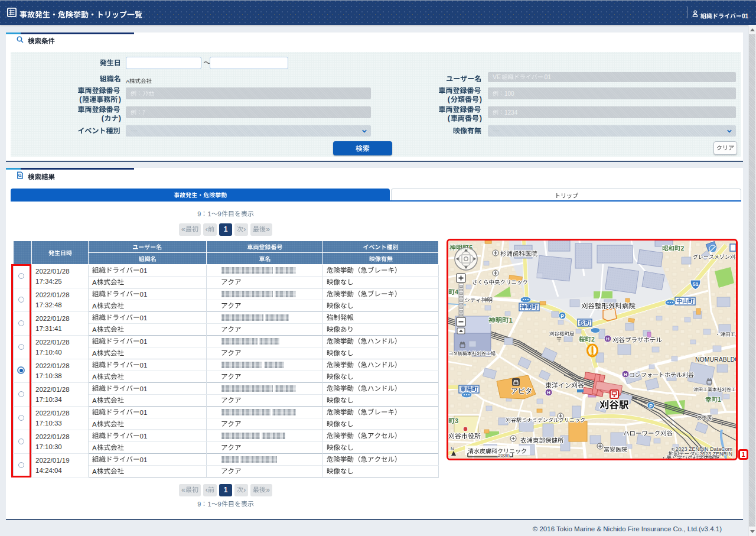  I want to click on svg-text: 3, so click(457, 421).